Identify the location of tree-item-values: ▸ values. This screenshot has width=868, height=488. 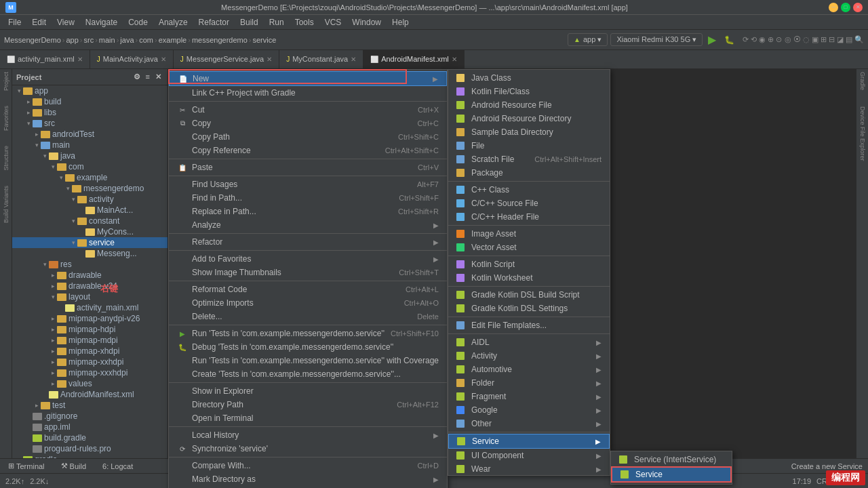
(90, 384).